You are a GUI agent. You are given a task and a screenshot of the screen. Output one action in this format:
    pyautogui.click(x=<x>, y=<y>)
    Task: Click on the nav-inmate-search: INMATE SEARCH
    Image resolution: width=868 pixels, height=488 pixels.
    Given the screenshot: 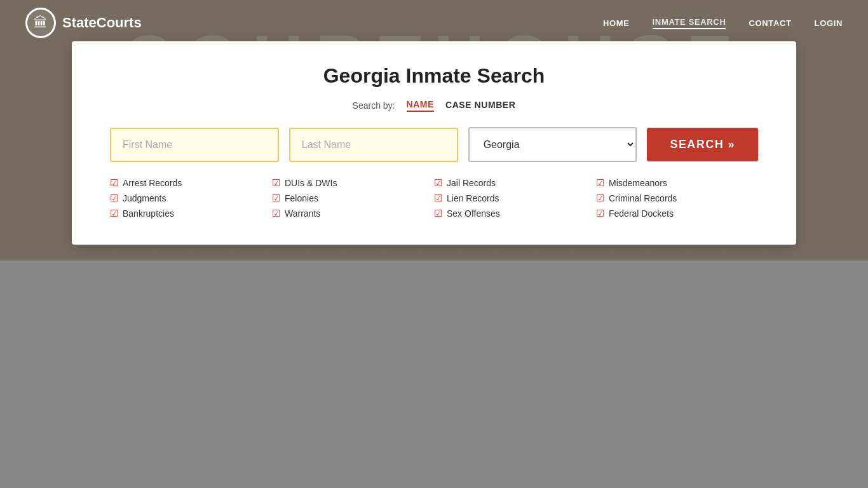 What is the action you would take?
    pyautogui.click(x=689, y=23)
    